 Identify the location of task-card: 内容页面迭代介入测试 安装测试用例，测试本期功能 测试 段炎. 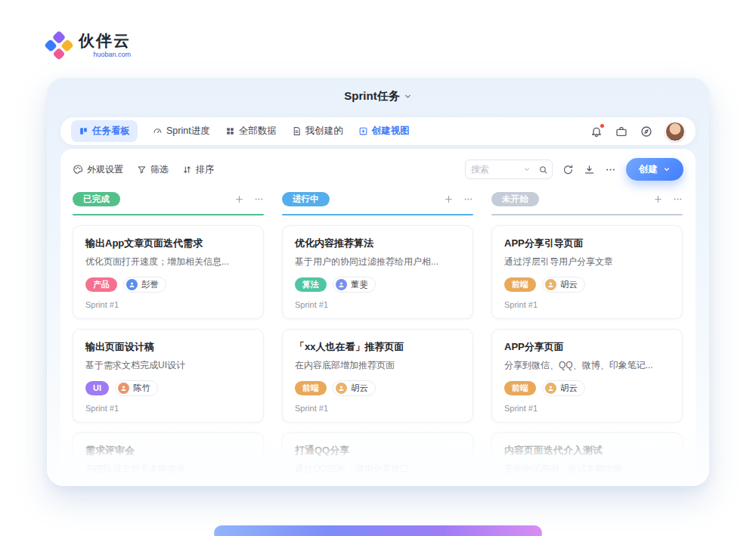
(587, 457).